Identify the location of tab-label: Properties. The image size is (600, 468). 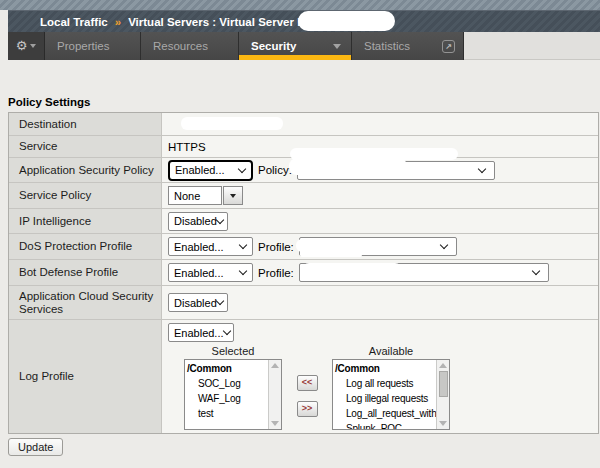
(83, 46).